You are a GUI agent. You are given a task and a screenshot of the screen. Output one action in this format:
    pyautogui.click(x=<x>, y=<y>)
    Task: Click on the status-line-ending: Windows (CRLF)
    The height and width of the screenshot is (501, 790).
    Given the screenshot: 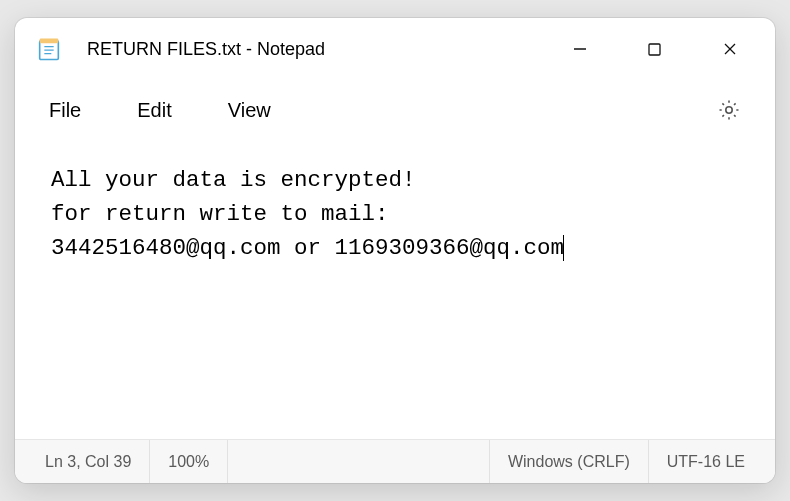 What is the action you would take?
    pyautogui.click(x=570, y=462)
    